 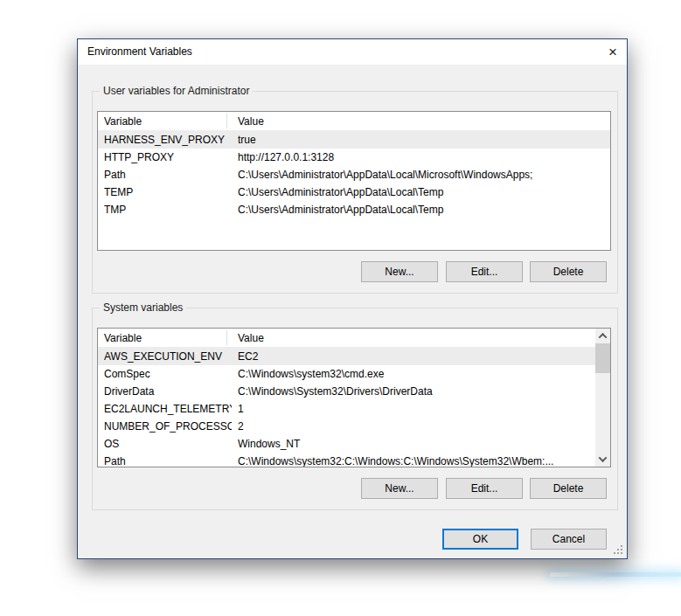 I want to click on user-delete-button: Delete, so click(x=568, y=272).